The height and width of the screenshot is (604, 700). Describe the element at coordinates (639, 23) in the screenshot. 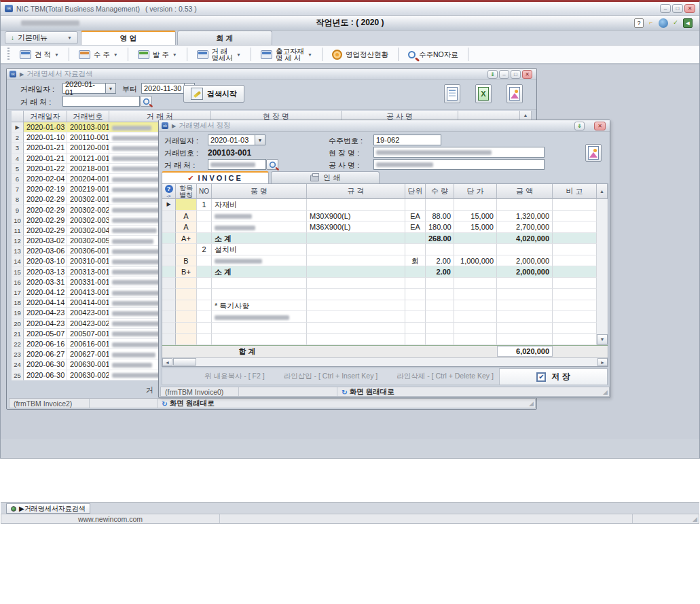

I see `help-icon: ?` at that location.